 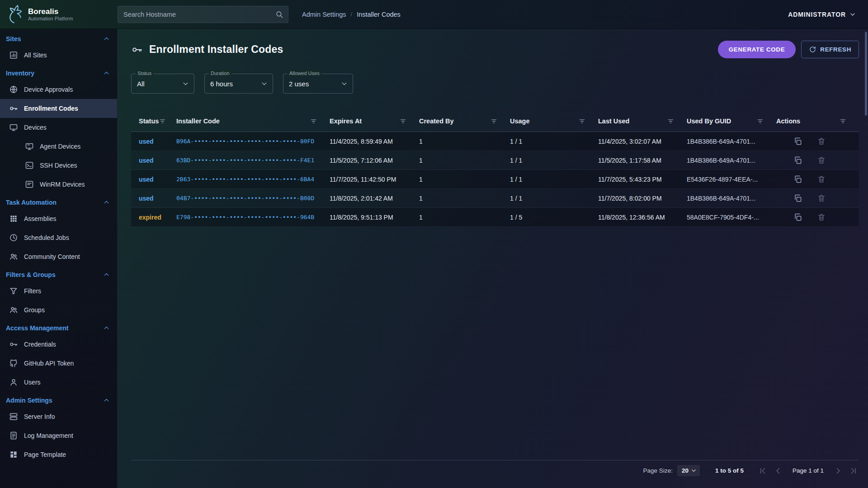 I want to click on filter-status: StatusAll, so click(x=163, y=84).